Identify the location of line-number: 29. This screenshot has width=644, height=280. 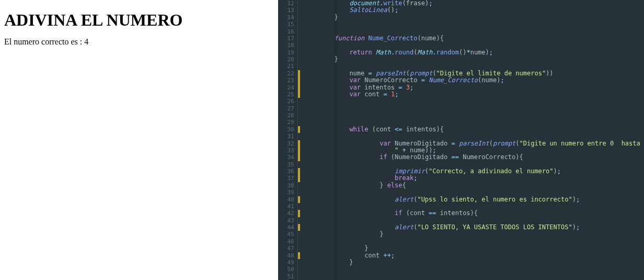
(286, 122).